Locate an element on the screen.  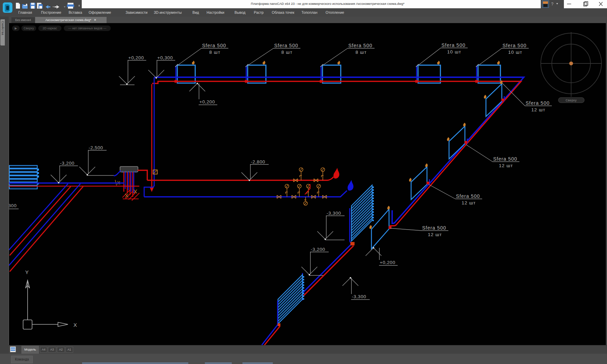
svg-text: Сверху is located at coordinates (571, 100).